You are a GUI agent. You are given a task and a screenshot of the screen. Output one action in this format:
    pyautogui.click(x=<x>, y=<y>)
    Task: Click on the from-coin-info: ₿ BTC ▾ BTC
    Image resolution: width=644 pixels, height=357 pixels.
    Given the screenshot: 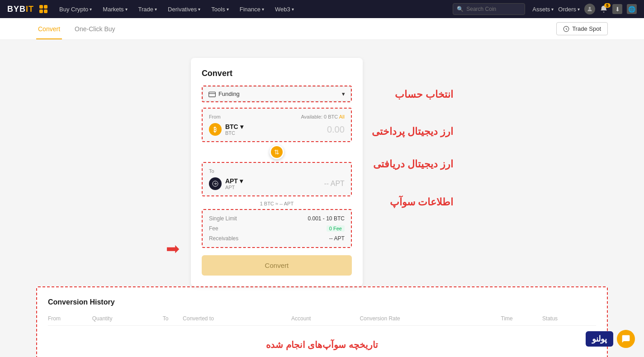 What is the action you would take?
    pyautogui.click(x=226, y=129)
    